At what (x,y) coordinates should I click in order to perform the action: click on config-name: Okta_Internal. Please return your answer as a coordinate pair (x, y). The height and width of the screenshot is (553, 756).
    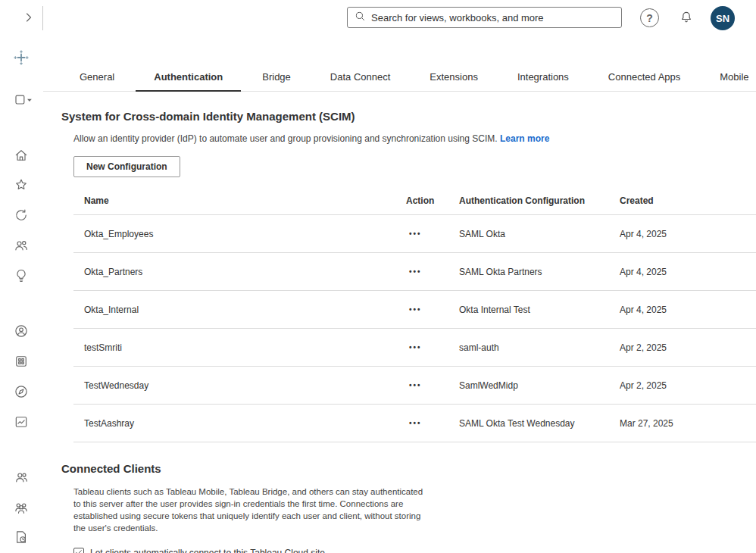
    Looking at the image, I should click on (235, 310).